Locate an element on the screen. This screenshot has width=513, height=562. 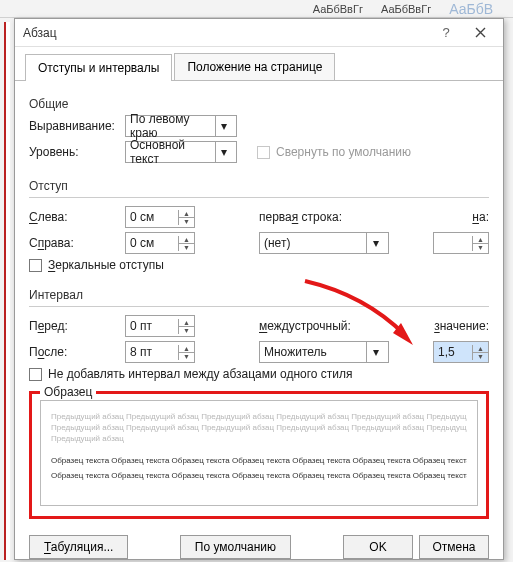
indent-left-label: Слева: is located at coordinates (77, 217).